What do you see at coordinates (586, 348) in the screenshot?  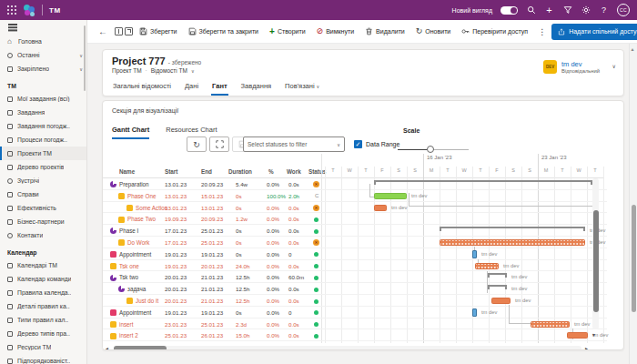 I see `scroll-right-icon: ▸` at bounding box center [586, 348].